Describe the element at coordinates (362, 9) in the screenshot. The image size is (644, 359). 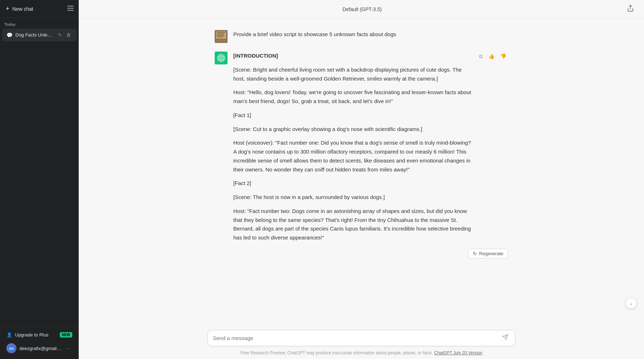
I see `model-label: Default (GPT-3.5)` at that location.